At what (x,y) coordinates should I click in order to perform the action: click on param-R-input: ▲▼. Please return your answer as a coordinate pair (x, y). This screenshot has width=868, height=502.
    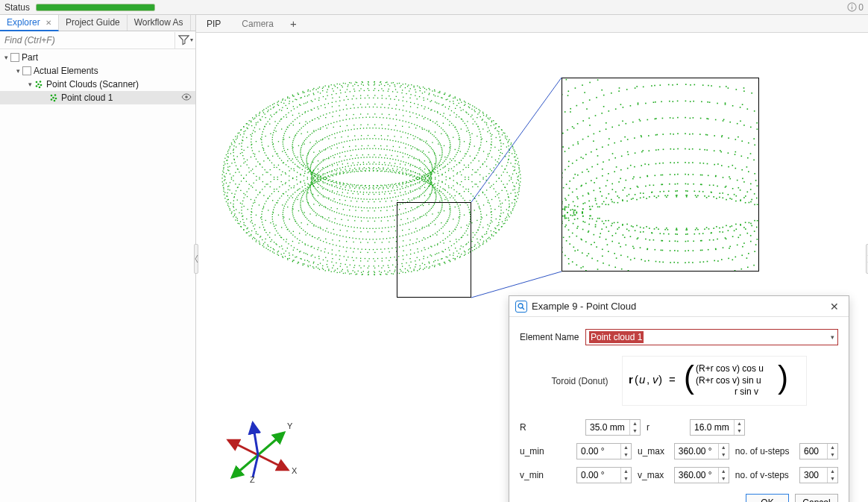
    Looking at the image, I should click on (613, 427).